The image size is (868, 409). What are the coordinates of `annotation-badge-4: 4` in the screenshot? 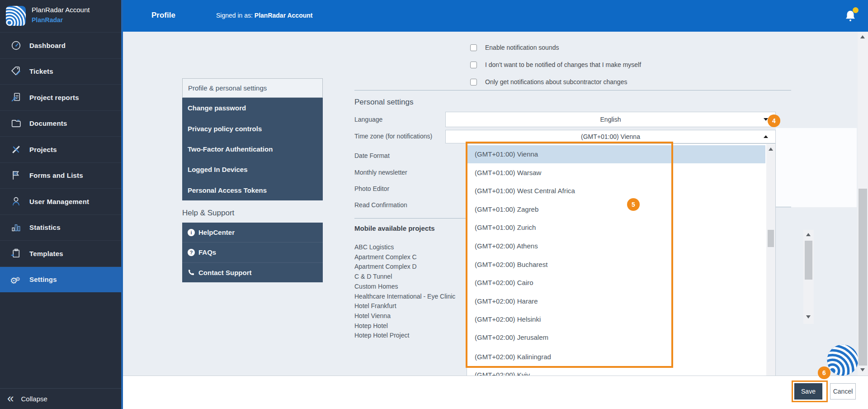 It's located at (774, 121).